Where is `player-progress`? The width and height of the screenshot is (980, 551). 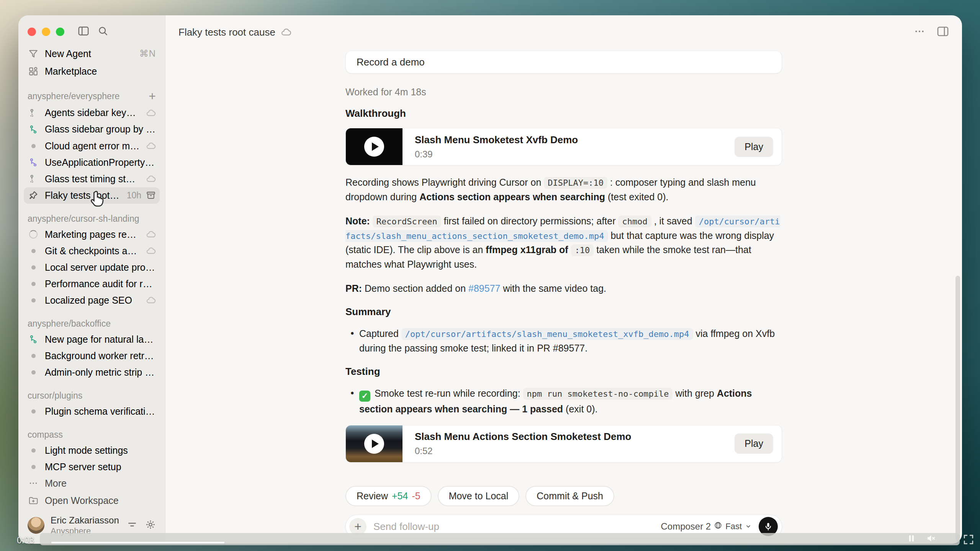
player-progress is located at coordinates (138, 543).